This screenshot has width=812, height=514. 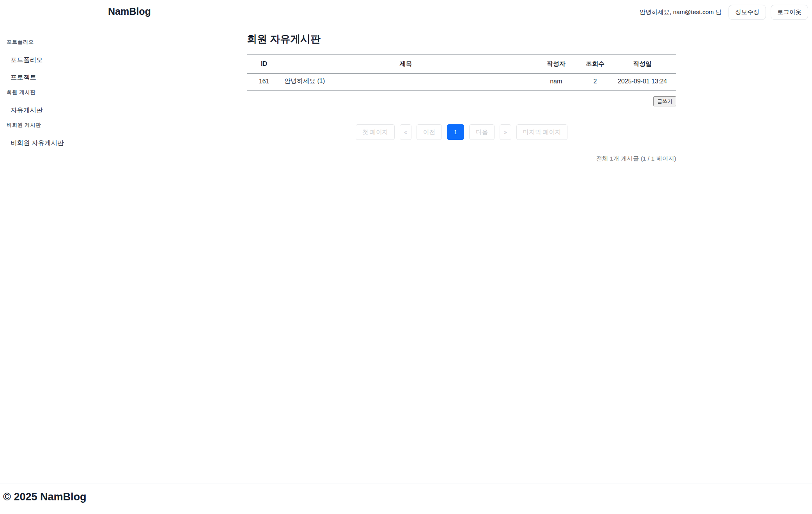 What do you see at coordinates (462, 91) in the screenshot?
I see `table-bottom-rule` at bounding box center [462, 91].